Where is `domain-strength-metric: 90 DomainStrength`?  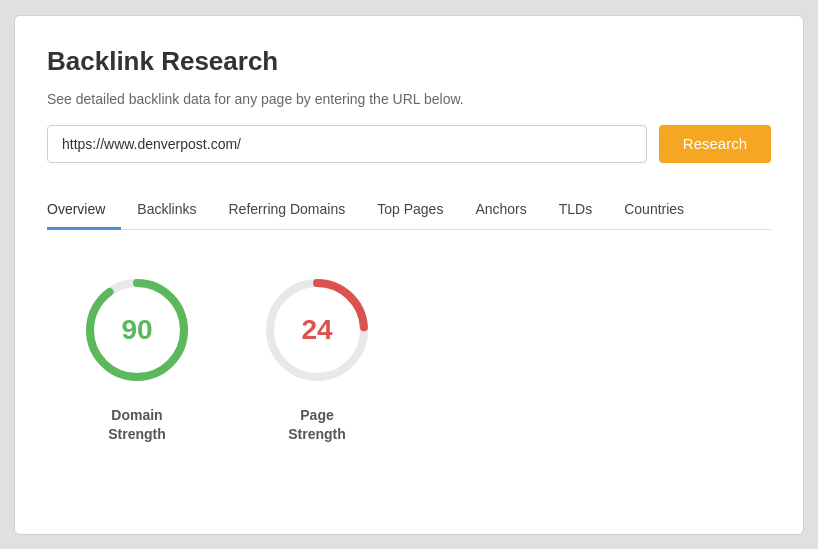 domain-strength-metric: 90 DomainStrength is located at coordinates (137, 358).